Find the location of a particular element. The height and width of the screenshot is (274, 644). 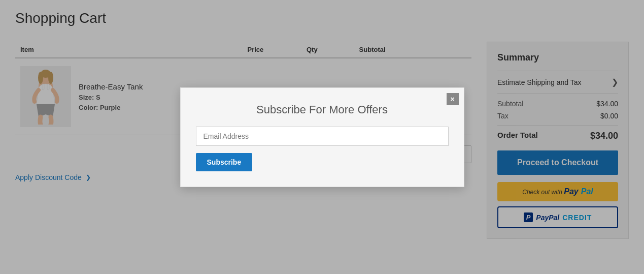

email-input is located at coordinates (322, 136).